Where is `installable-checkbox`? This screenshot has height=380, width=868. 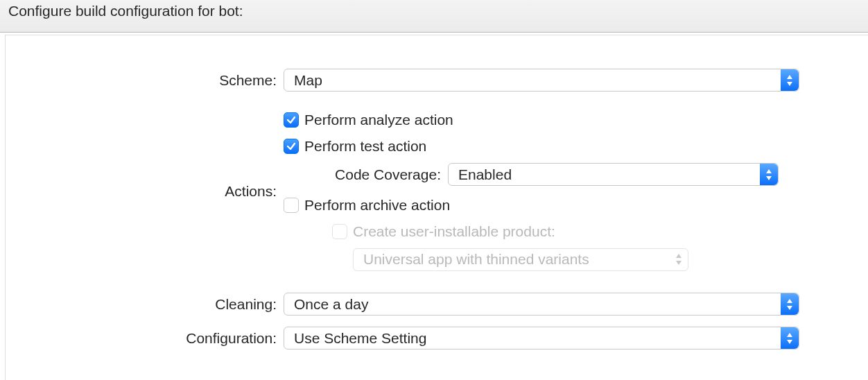
installable-checkbox is located at coordinates (340, 232).